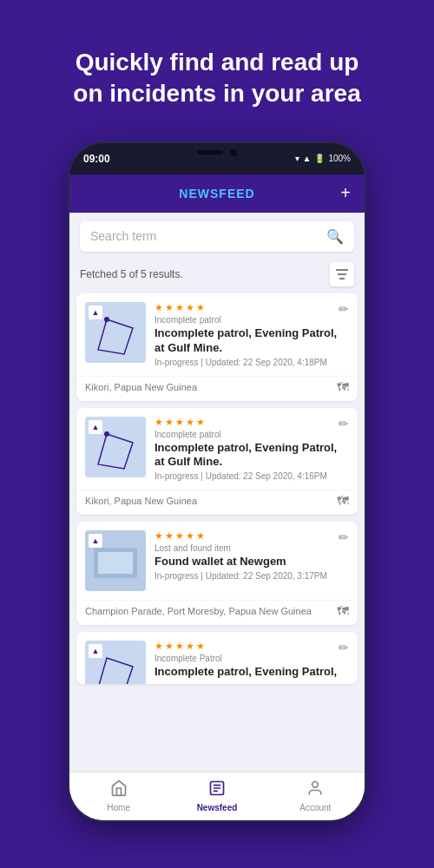 The width and height of the screenshot is (434, 868). What do you see at coordinates (252, 434) in the screenshot?
I see `incident-type-2: Incomplete patrol` at bounding box center [252, 434].